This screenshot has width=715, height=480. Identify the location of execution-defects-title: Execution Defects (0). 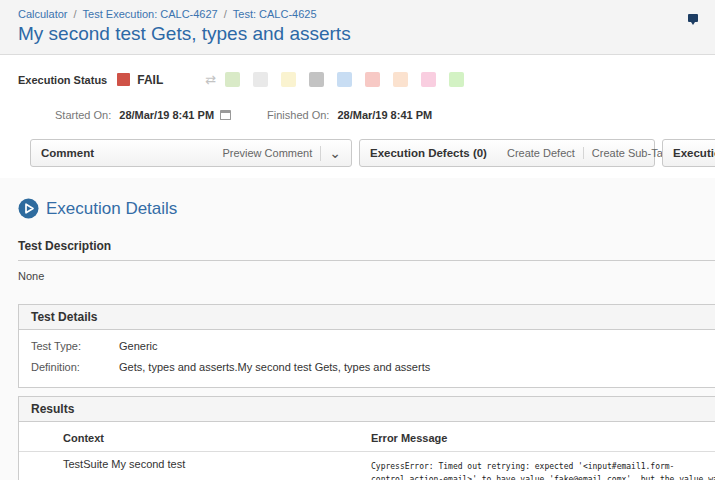
(428, 153).